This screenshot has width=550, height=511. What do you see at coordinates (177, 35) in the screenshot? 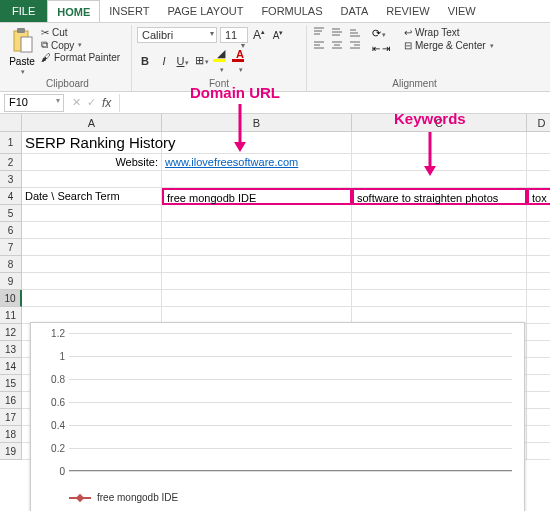
I see `font-name-select: Calibri` at bounding box center [177, 35].